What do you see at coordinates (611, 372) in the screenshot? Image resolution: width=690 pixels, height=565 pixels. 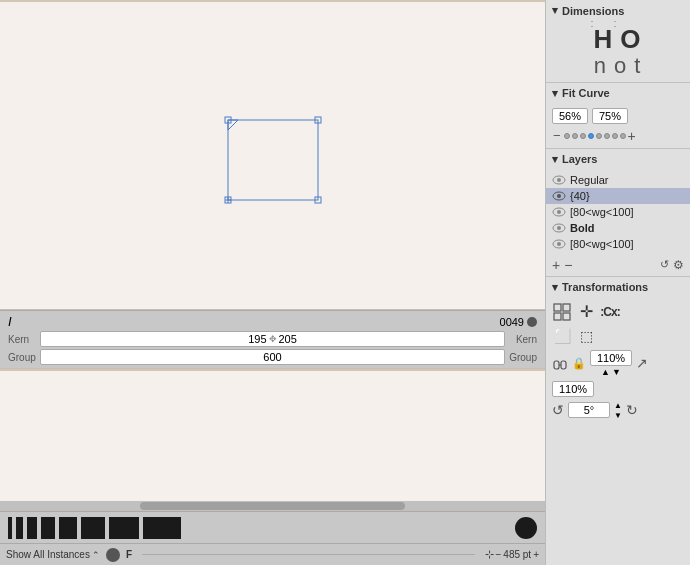 I see `scale-x-steppers: ▲ ▼` at bounding box center [611, 372].